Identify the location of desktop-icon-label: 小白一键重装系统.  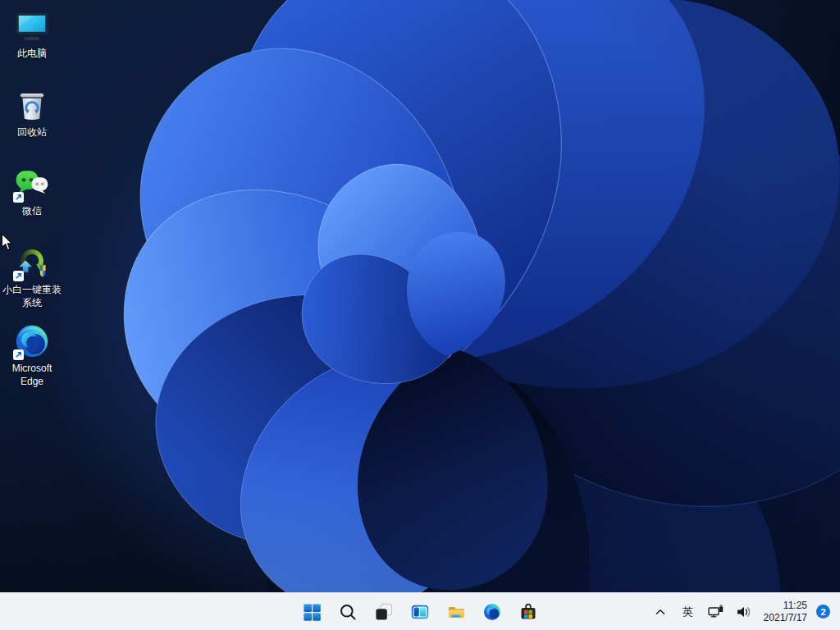
(32, 296).